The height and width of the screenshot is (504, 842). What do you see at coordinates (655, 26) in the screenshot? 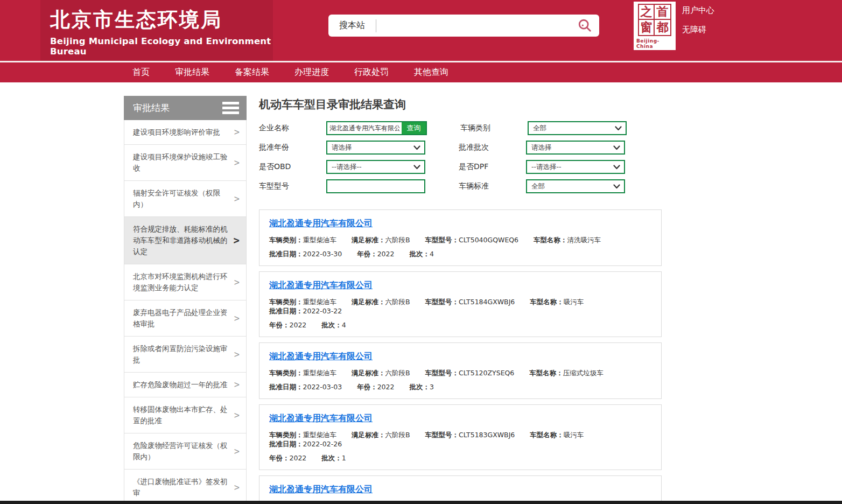
I see `capital-window-logo: 之 首 窗 都 Beijing-China` at bounding box center [655, 26].